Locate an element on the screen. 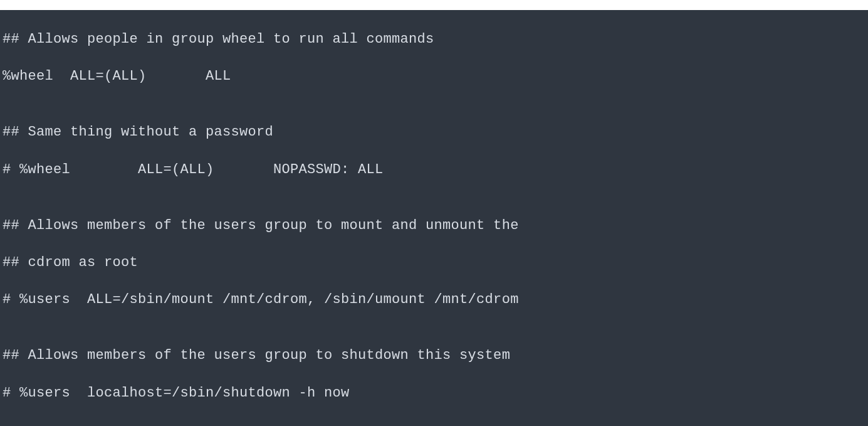 Image resolution: width=868 pixels, height=426 pixels. sudoers-line: # %users localhost=/sbin/shutdown -h now is located at coordinates (434, 393).